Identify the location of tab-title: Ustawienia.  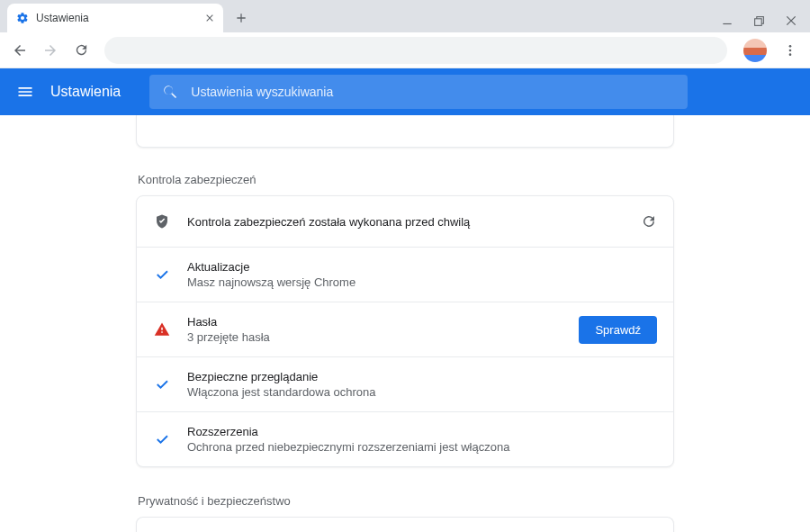
(117, 18).